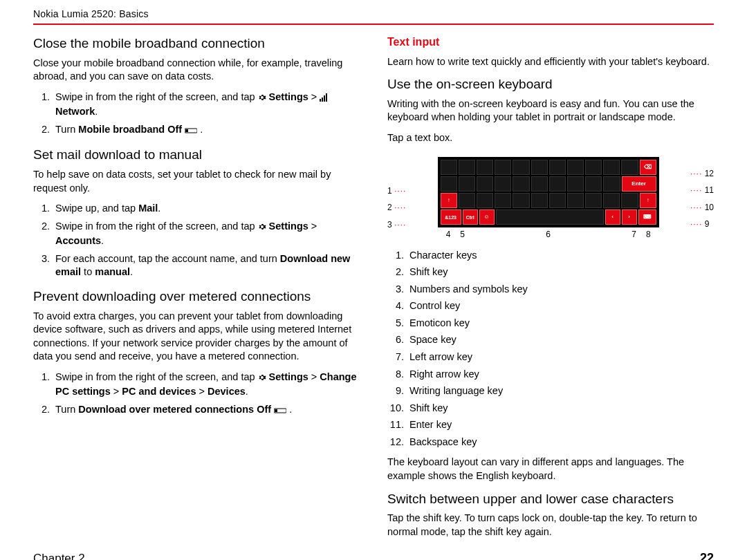  What do you see at coordinates (487, 217) in the screenshot?
I see `emoticon-key: ☺` at bounding box center [487, 217].